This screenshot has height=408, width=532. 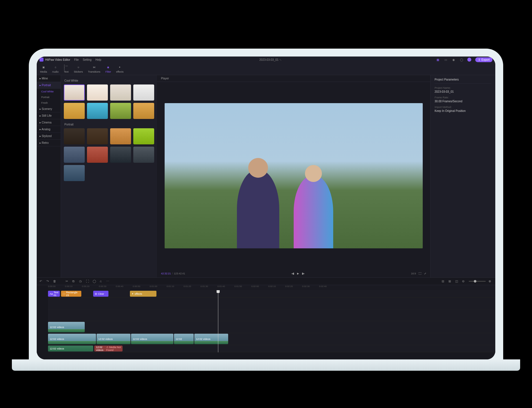 I want to click on ruler-tick: 0:00:10, so click(x=69, y=287).